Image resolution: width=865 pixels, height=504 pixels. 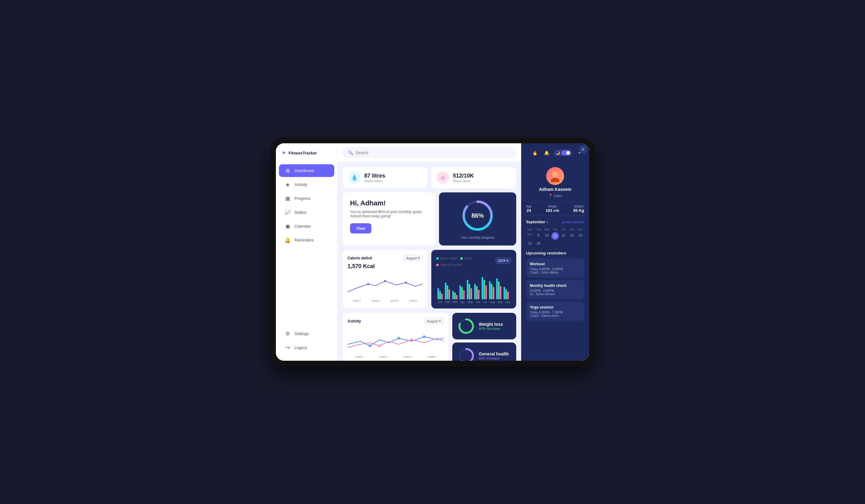 What do you see at coordinates (385, 286) in the screenshot?
I see `calorie-line` at bounding box center [385, 286].